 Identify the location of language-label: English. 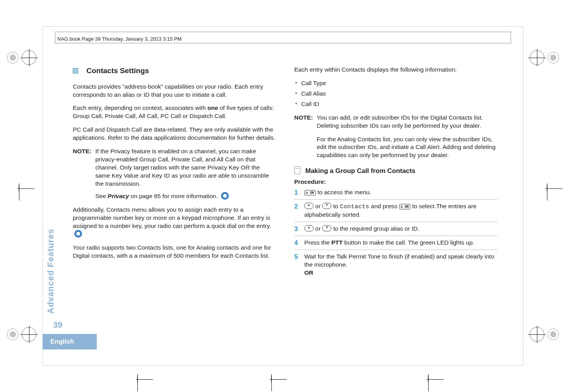
(70, 342).